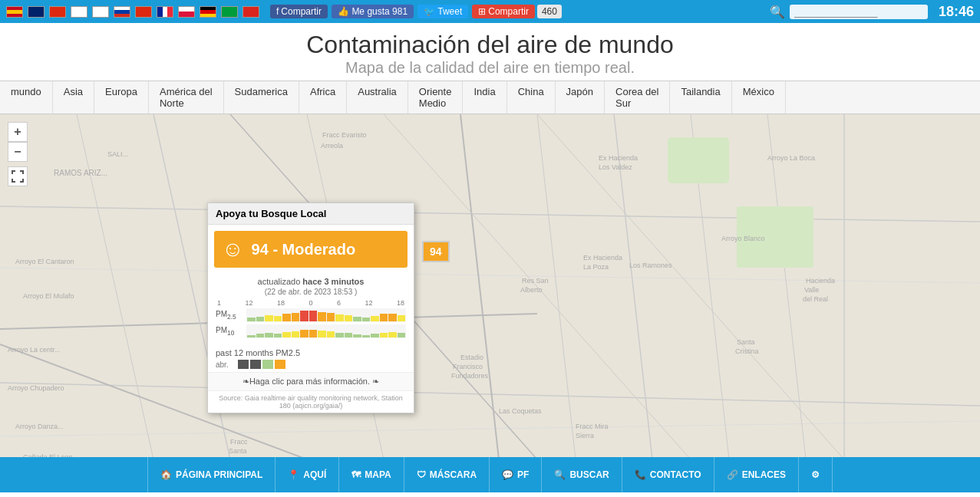 The image size is (980, 497). I want to click on svg-text: RAMOS ARIZ..., so click(81, 173).